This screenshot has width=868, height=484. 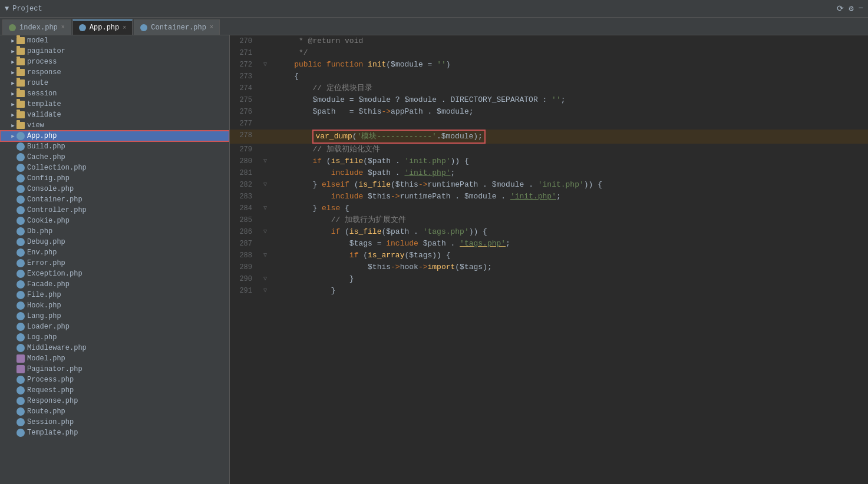 What do you see at coordinates (569, 100) in the screenshot?
I see `code-content-275: $module = $module ? $module . DIRECTORY_…` at bounding box center [569, 100].